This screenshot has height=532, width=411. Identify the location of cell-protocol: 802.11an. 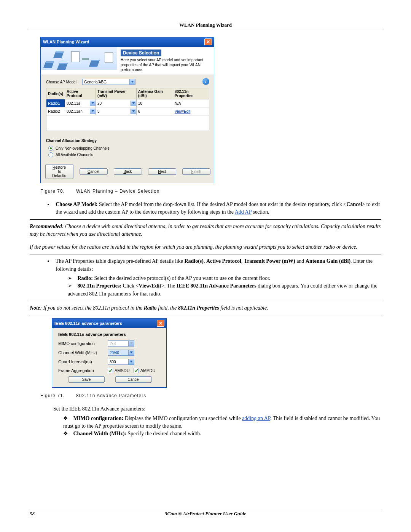
(81, 111).